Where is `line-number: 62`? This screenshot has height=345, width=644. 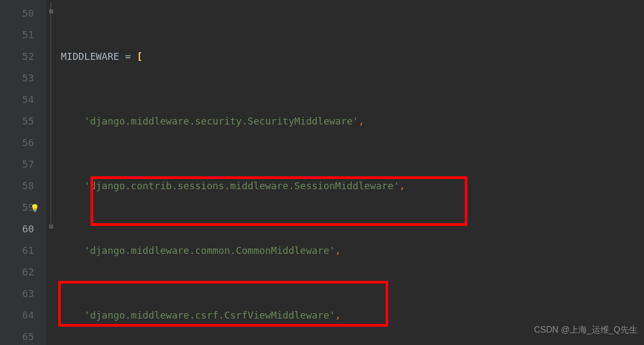 line-number: 62 is located at coordinates (17, 272).